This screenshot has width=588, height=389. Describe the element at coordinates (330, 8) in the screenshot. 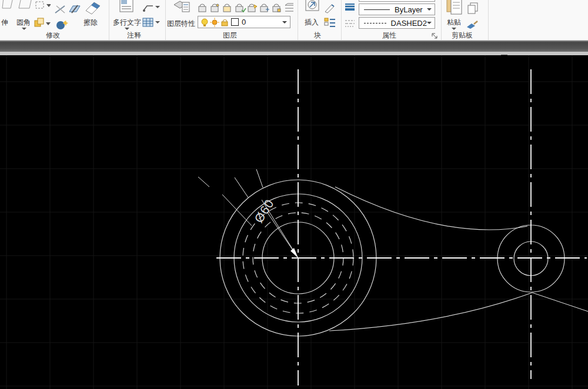

I see `edit-attribute-icon` at that location.